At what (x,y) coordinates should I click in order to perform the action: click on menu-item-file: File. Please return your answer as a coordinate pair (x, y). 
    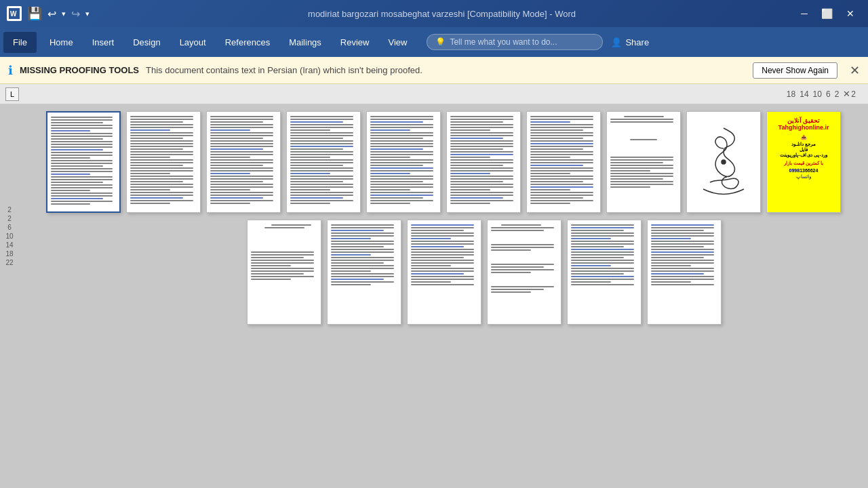
    Looking at the image, I should click on (20, 42).